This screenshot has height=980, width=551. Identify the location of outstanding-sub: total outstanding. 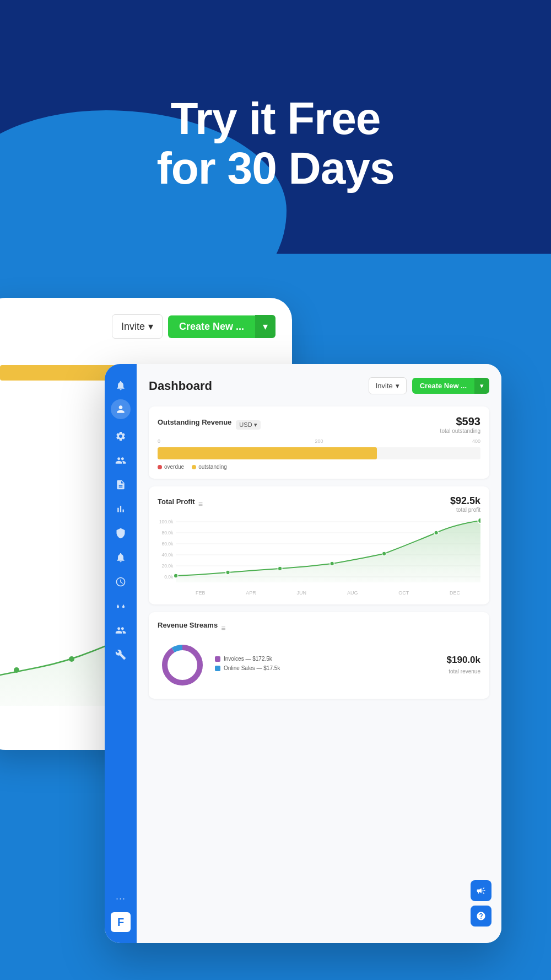
(461, 431).